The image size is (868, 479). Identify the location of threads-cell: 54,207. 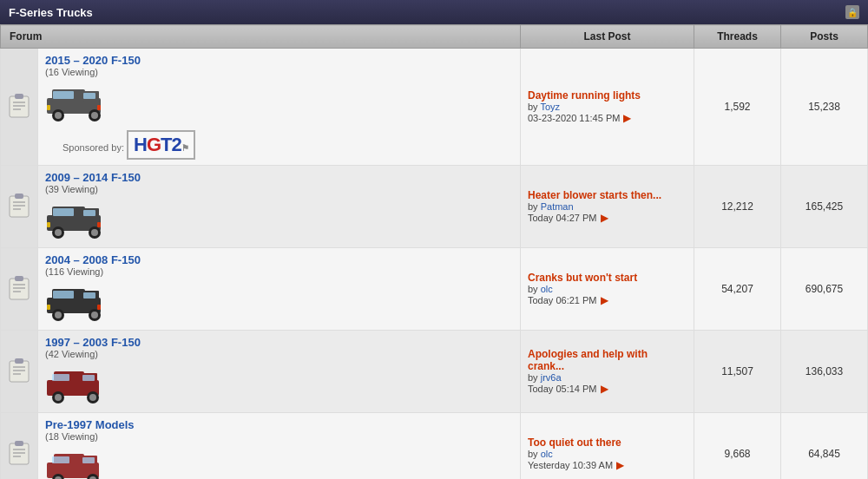
(738, 290).